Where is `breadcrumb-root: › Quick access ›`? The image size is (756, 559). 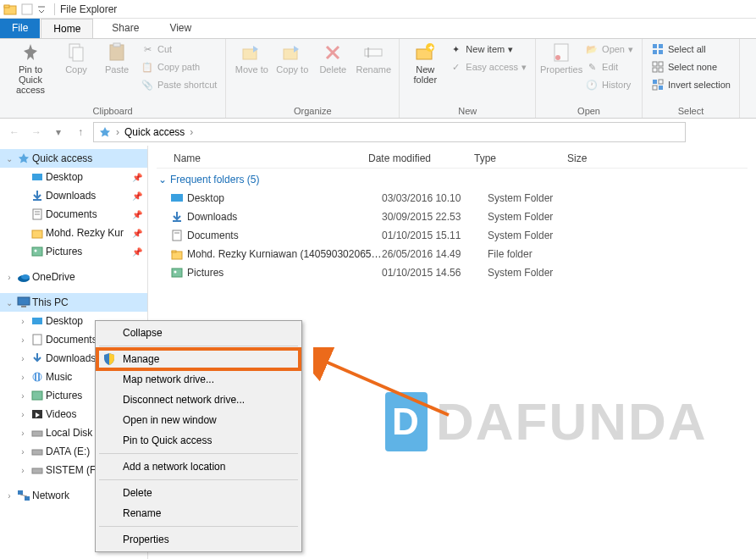 breadcrumb-root: › Quick access › is located at coordinates (147, 132).